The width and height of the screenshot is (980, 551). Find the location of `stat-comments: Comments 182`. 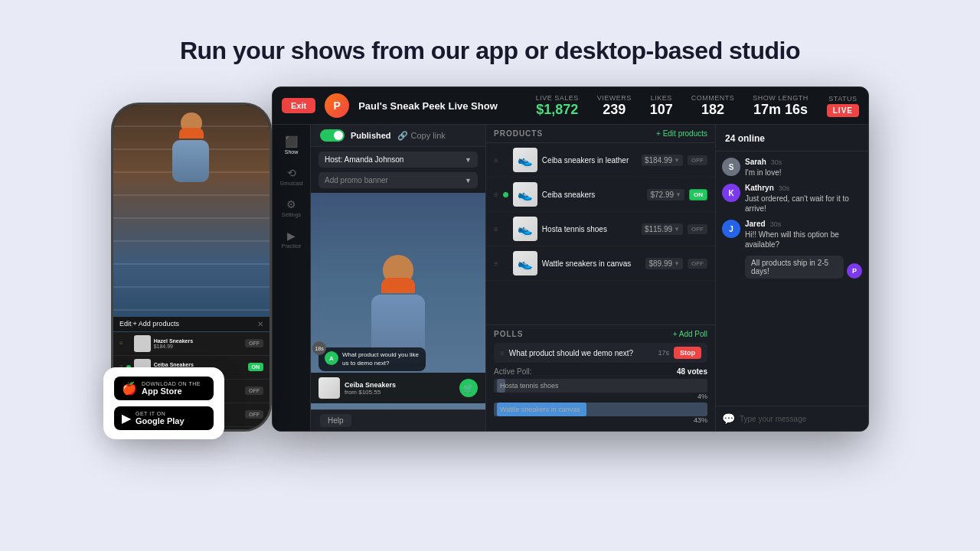

stat-comments: Comments 182 is located at coordinates (714, 106).